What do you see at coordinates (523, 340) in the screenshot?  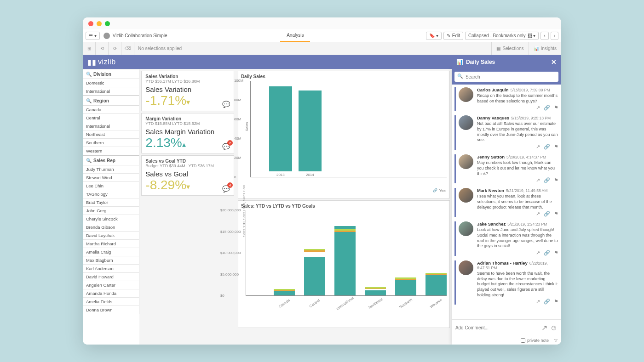 I see `private-note-checkbox` at bounding box center [523, 340].